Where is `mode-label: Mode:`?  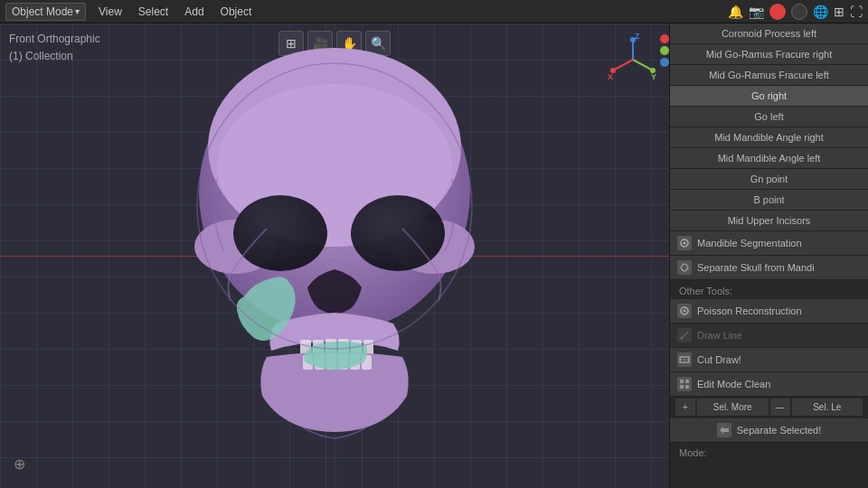 mode-label: Mode: is located at coordinates (769, 453).